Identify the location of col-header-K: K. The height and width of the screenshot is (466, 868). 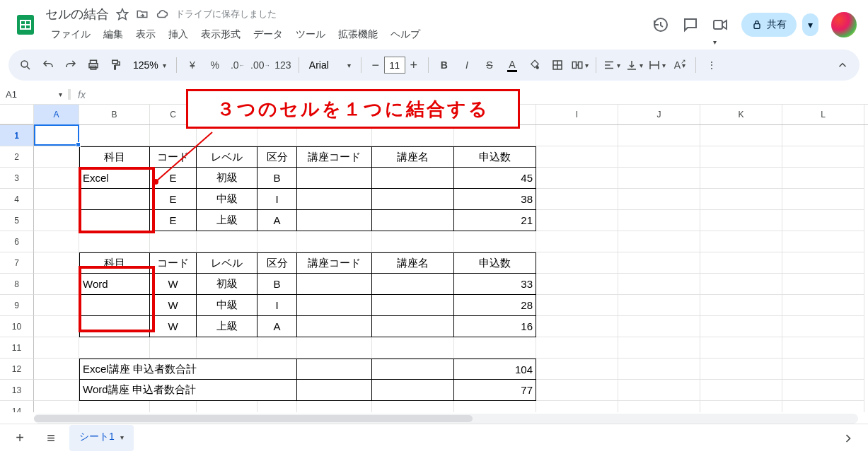
(741, 115).